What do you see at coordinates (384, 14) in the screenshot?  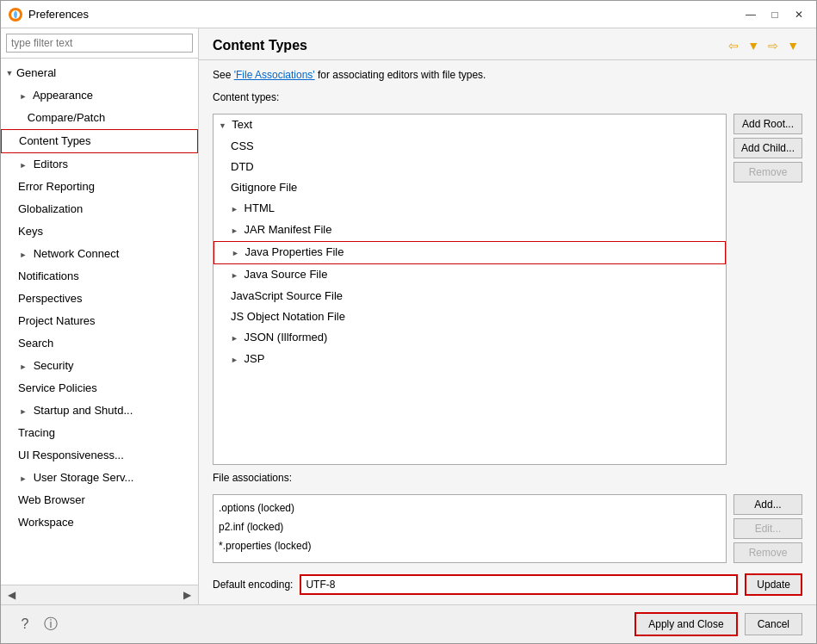 I see `window-title: Preferences` at bounding box center [384, 14].